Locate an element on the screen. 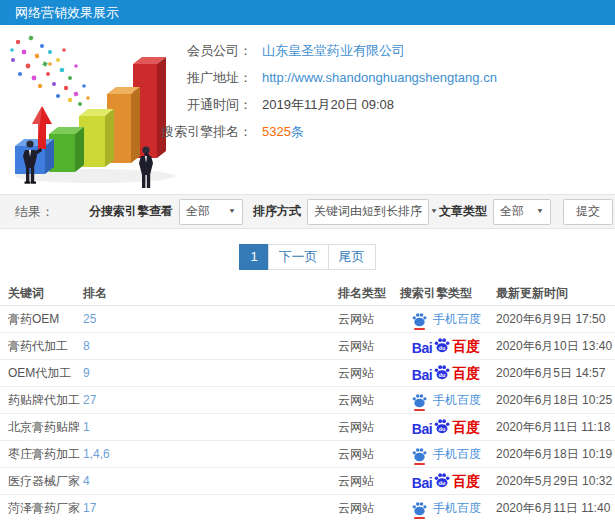  updated-cell: 2020年6月11日 11:18 is located at coordinates (556, 428).